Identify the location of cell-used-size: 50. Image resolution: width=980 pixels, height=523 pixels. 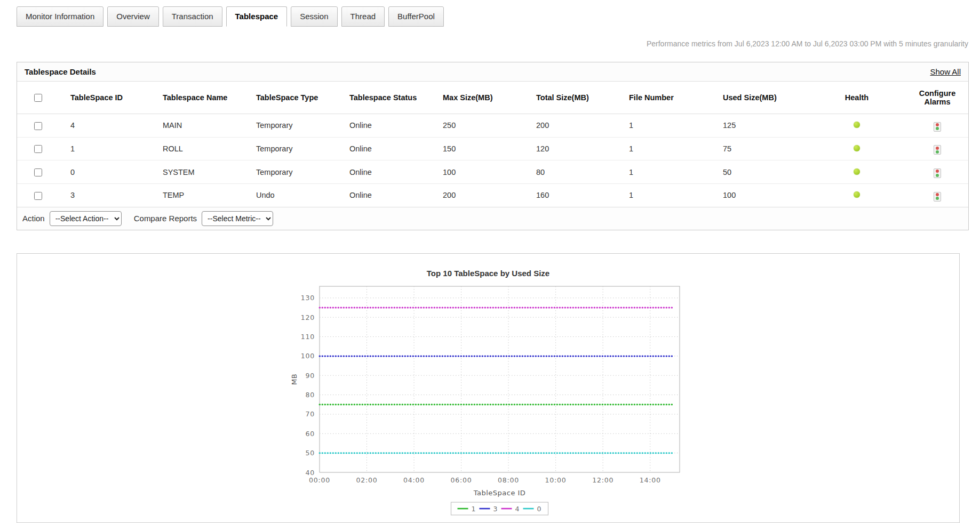
(763, 172).